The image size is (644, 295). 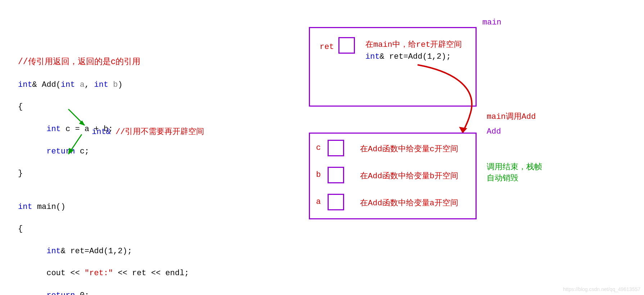 What do you see at coordinates (450, 100) in the screenshot?
I see `arrow-main-to-add-icon` at bounding box center [450, 100].